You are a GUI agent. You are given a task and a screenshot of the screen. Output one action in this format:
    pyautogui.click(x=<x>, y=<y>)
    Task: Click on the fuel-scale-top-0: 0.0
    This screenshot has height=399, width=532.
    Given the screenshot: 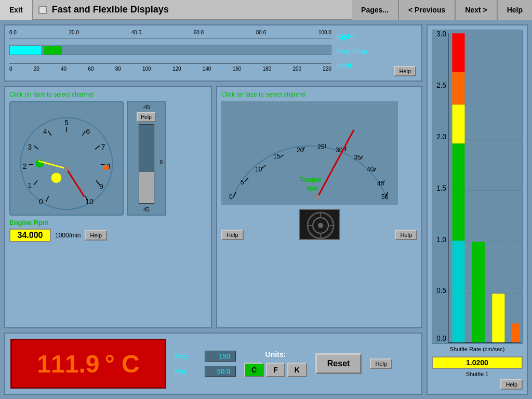 What is the action you would take?
    pyautogui.click(x=13, y=32)
    